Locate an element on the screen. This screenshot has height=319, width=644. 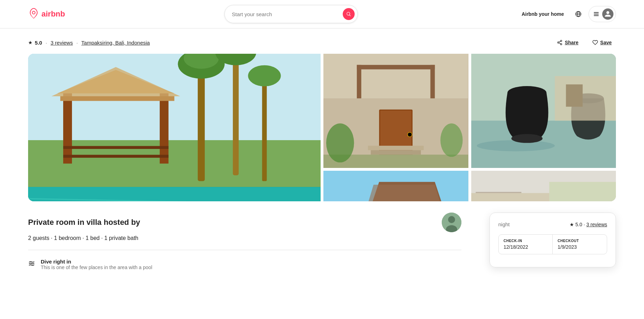
airbnb-logo-icon is located at coordinates (34, 14).